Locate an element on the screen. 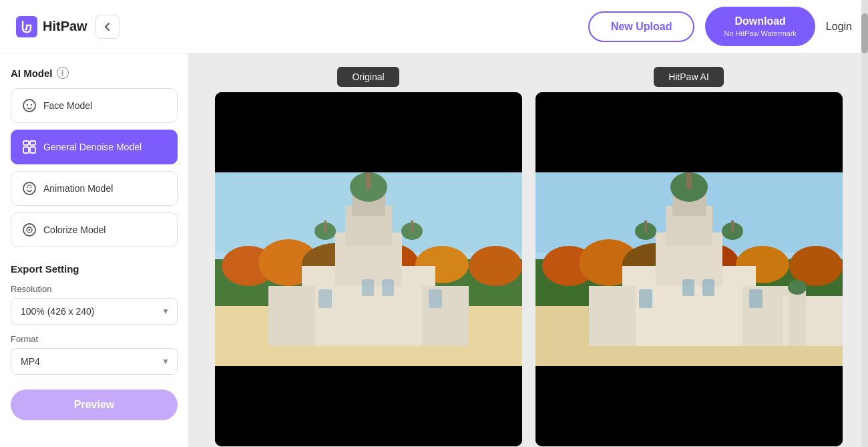 The image size is (868, 447). header: HitPaw New Upload Download No HitPaw Wat… is located at coordinates (434, 27).